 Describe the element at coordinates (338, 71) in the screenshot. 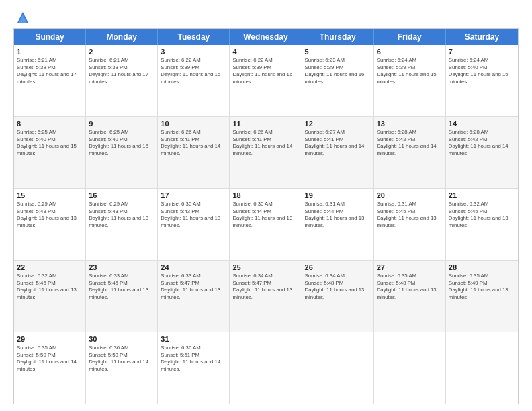

I see `day-info: Sunrise: 6:23 AMSunset: 5:39 PMDaylight:…` at that location.